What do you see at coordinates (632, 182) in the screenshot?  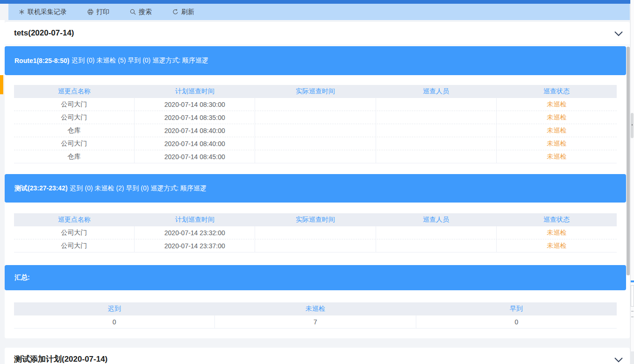 I see `window-scrollbar-track` at bounding box center [632, 182].